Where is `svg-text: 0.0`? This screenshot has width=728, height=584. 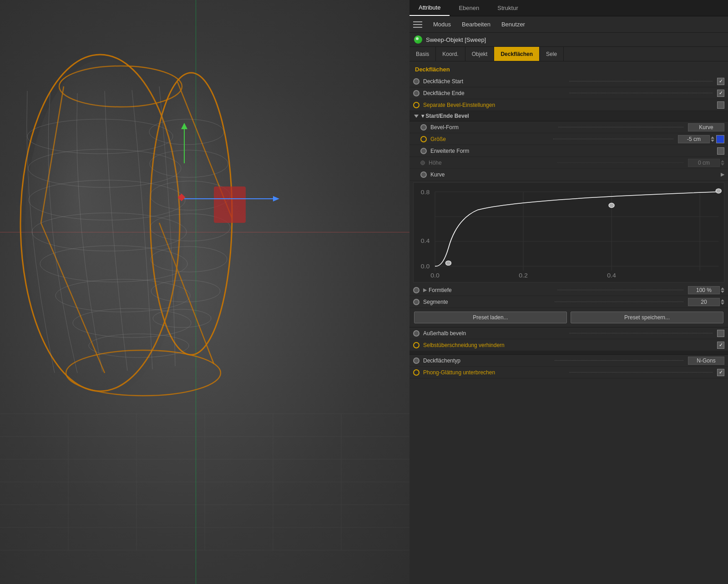
svg-text: 0.0 is located at coordinates (425, 267).